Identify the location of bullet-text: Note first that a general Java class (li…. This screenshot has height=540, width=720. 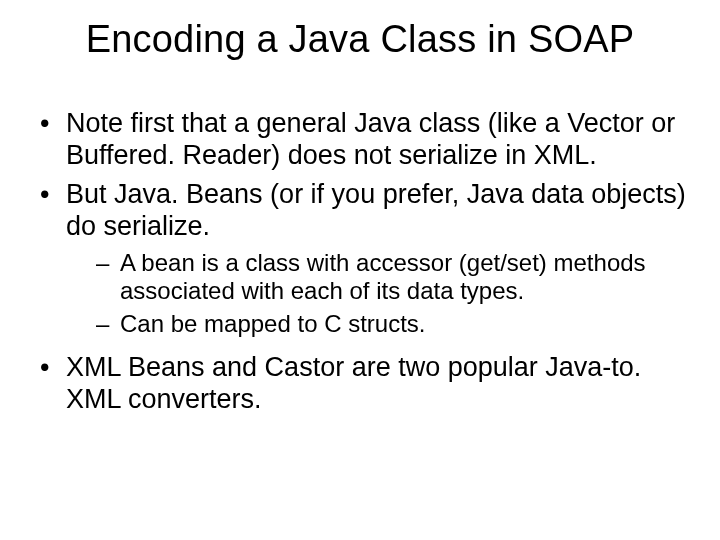
(370, 139).